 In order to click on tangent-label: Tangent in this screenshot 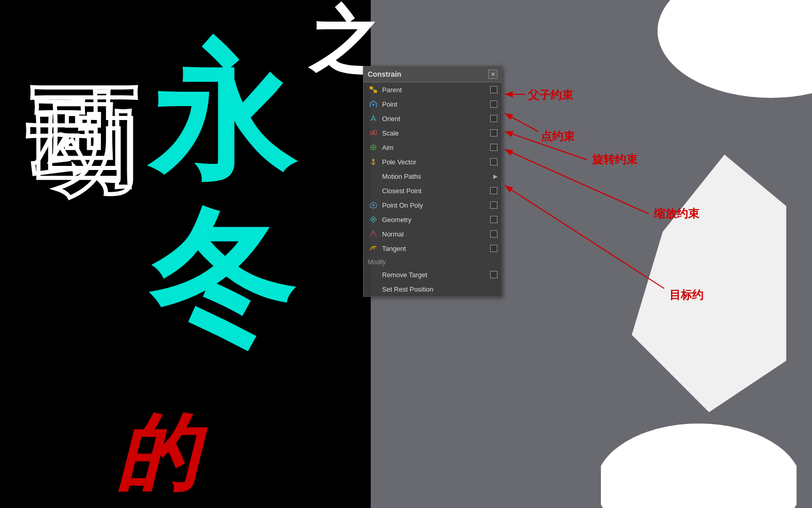, I will do `click(436, 248)`.